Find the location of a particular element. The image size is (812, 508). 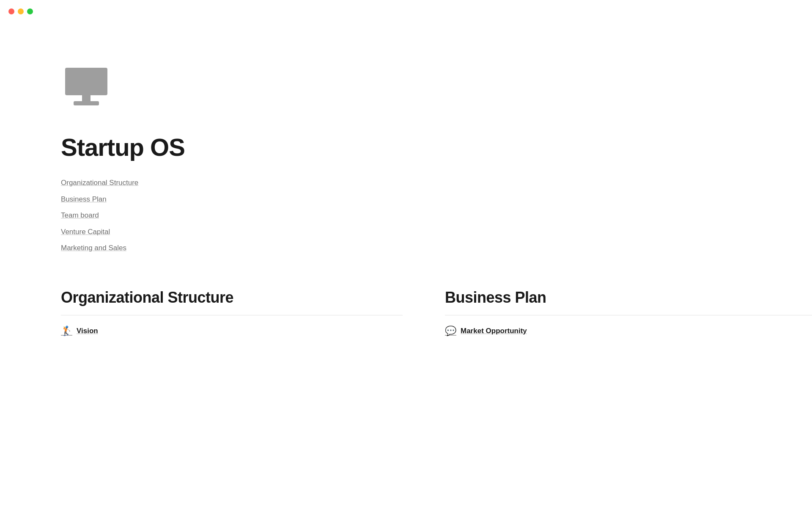

window-controls is located at coordinates (21, 11).